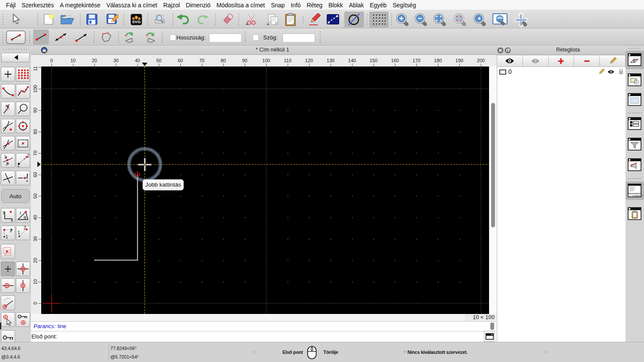 The height and width of the screenshot is (362, 644). Describe the element at coordinates (309, 60) in the screenshot. I see `svg-text: 120` at that location.